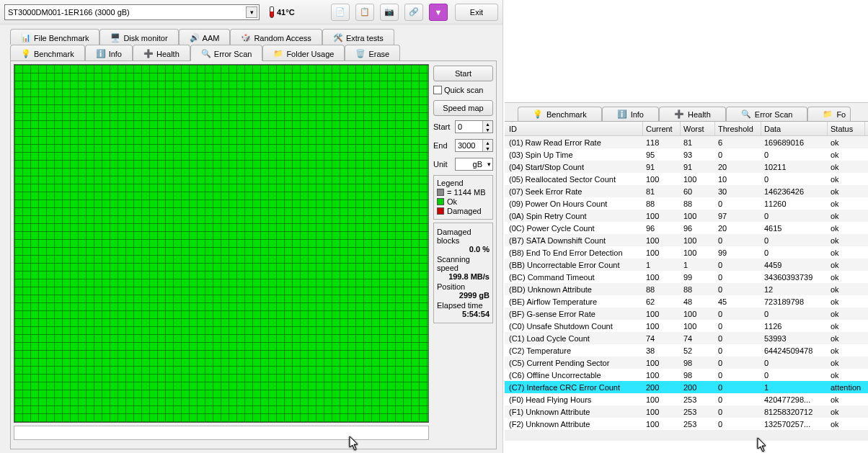 Image resolution: width=868 pixels, height=453 pixels. What do you see at coordinates (48, 53) in the screenshot?
I see `tab-benchmark: 💡Benchmark` at bounding box center [48, 53].